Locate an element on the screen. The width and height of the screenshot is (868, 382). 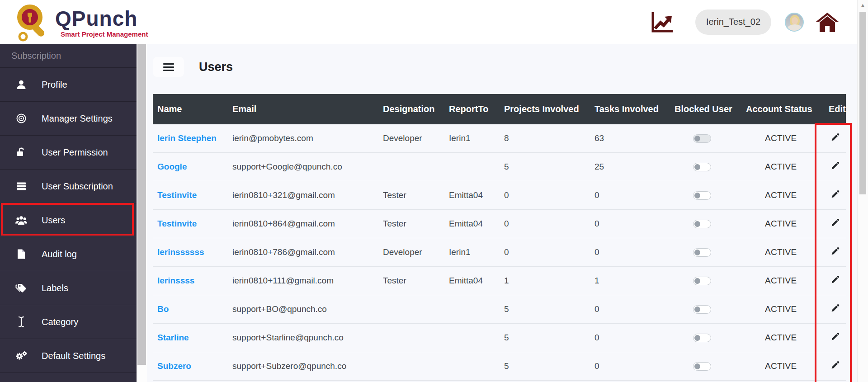
workspace-pill: Ierin_Test_02 is located at coordinates (733, 22).